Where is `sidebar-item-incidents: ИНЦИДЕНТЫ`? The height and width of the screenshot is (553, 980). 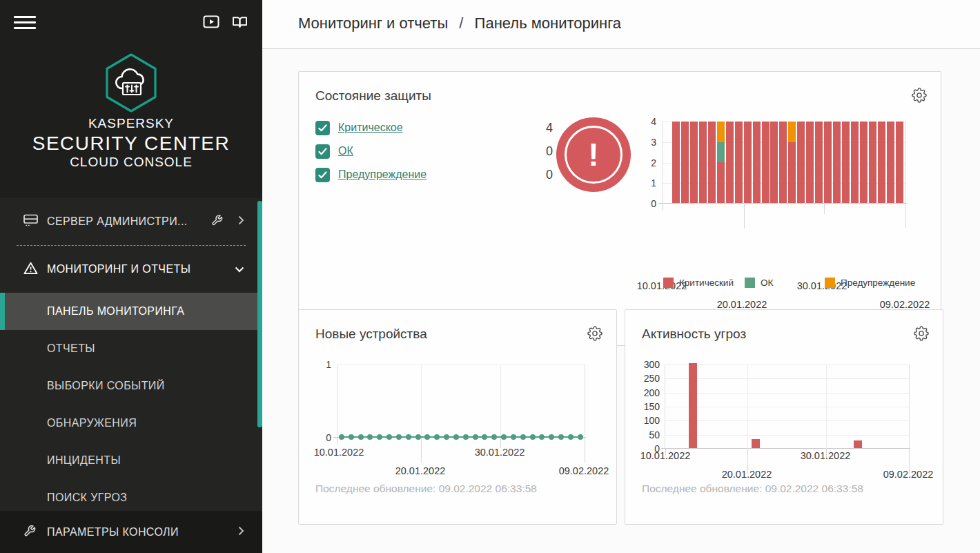
sidebar-item-incidents: ИНЦИДЕНТЫ is located at coordinates (131, 460).